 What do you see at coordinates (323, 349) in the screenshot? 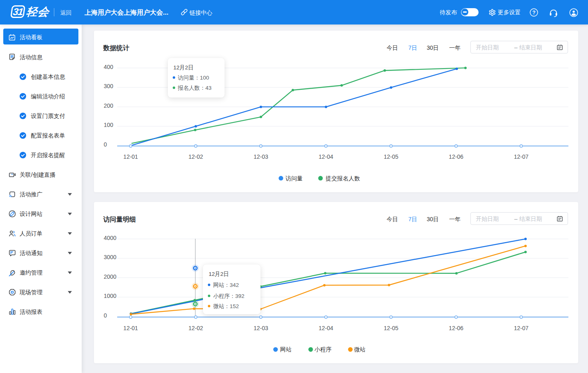
I see `svg-text: 小程序` at bounding box center [323, 349].